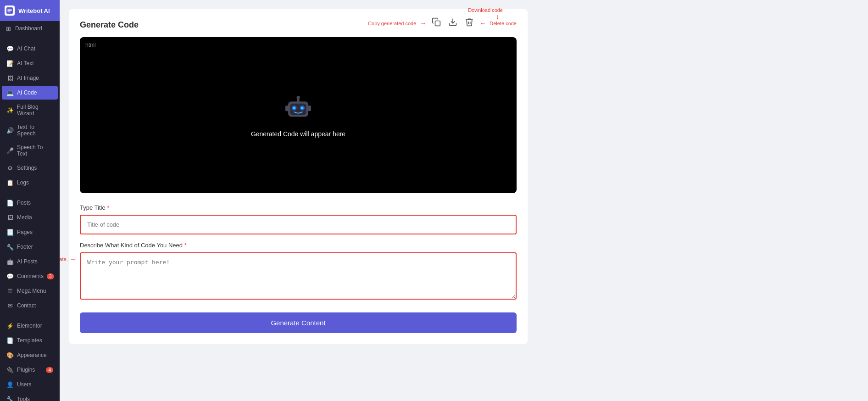  Describe the element at coordinates (29, 326) in the screenshot. I see `sidebar-item-label: Elementor` at that location.